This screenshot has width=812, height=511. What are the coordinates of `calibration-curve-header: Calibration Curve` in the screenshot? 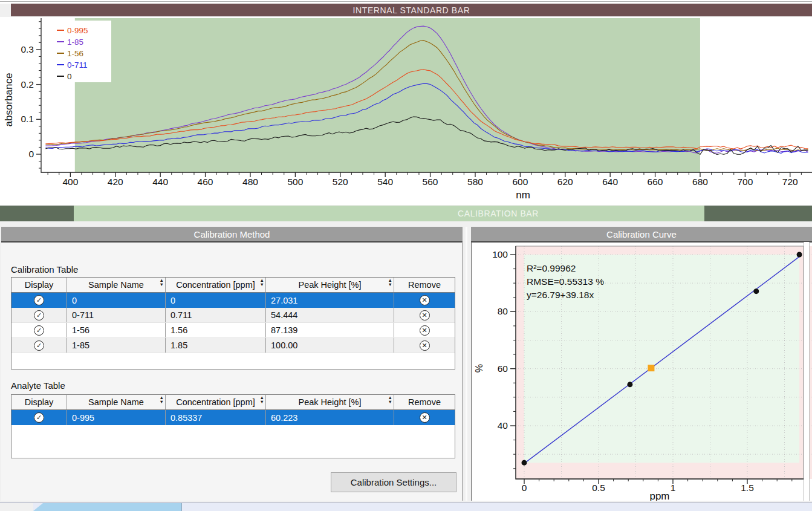 It's located at (641, 234).